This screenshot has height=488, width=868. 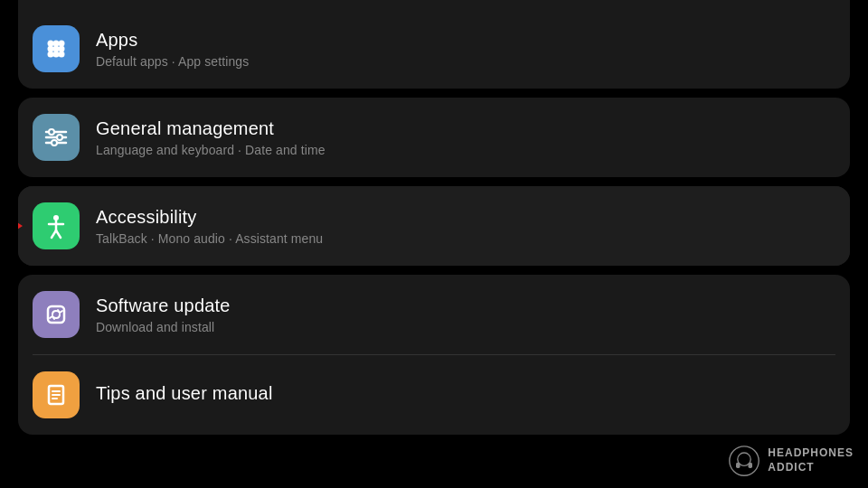 What do you see at coordinates (56, 314) in the screenshot?
I see `software-update-icon` at bounding box center [56, 314].